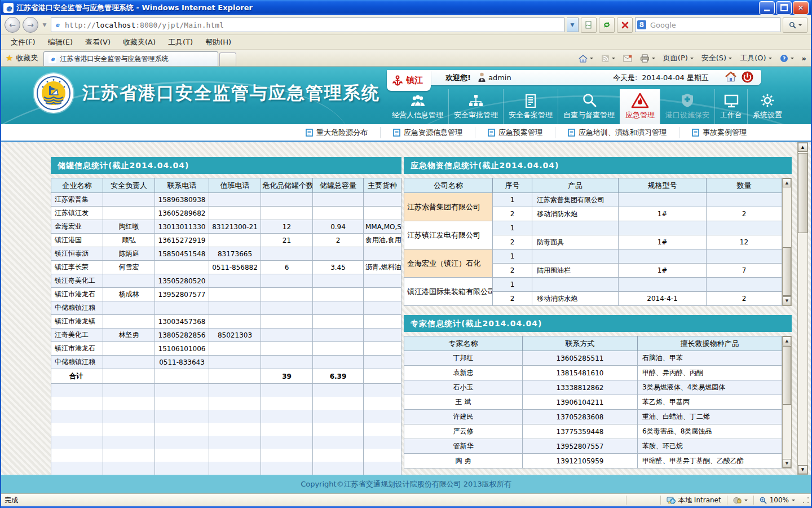  Describe the element at coordinates (180, 42) in the screenshot. I see `menu-tools: 工具(T)` at that location.